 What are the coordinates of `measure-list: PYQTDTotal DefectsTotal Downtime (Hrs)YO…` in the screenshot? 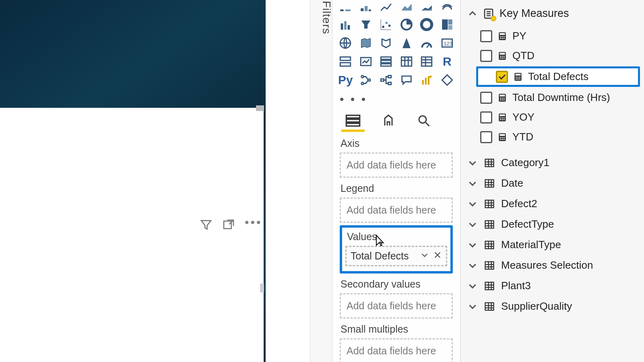 It's located at (552, 88).